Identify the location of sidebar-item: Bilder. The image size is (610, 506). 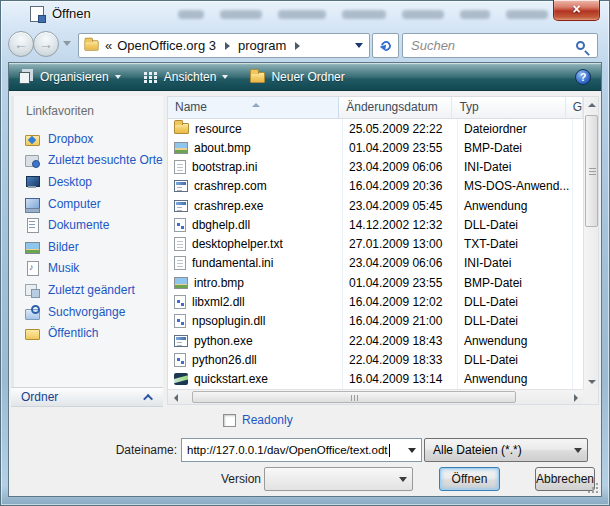
(90, 247).